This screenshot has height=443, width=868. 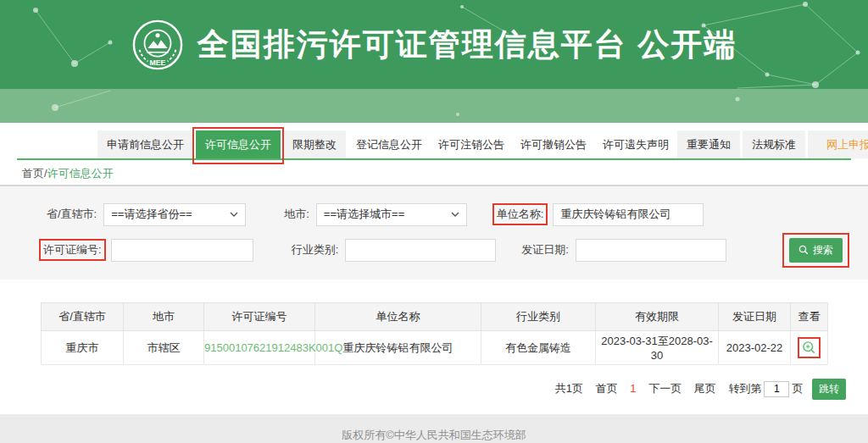 I want to click on tab-registration-disclosure: 登记信息公开, so click(x=389, y=144).